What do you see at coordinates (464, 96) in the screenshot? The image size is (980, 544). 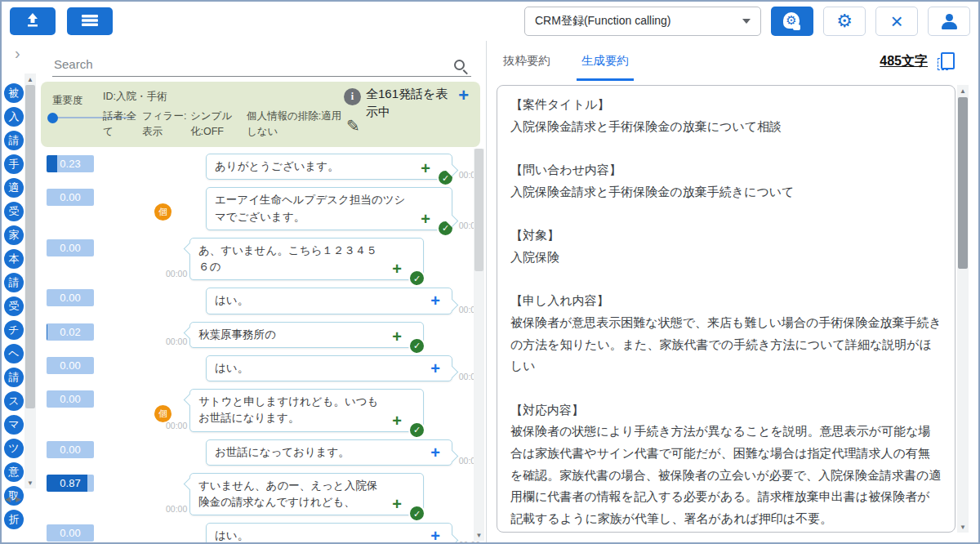 I see `add-icon: +` at bounding box center [464, 96].